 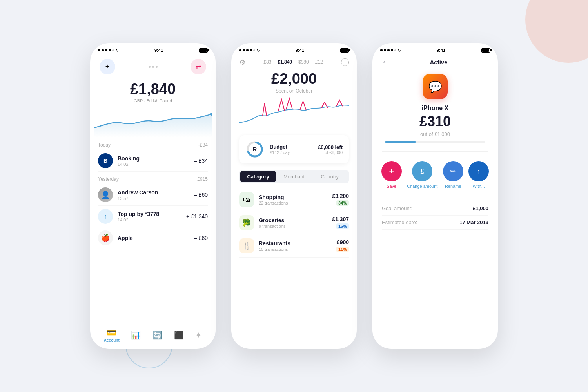 I want to click on nav-transfer: 🔄, so click(x=158, y=335).